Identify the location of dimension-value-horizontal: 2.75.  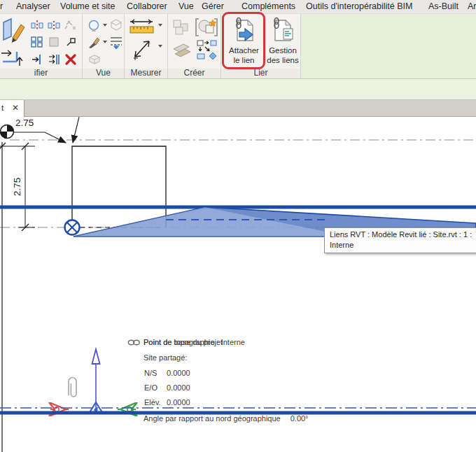
(24, 123).